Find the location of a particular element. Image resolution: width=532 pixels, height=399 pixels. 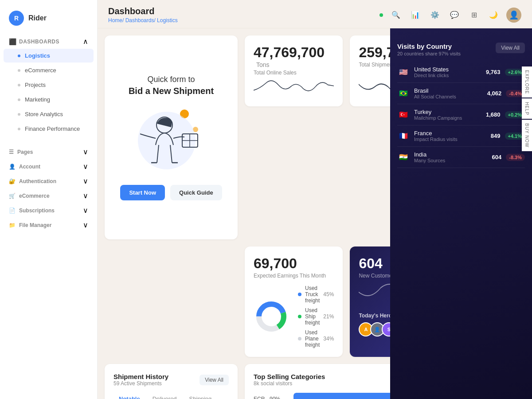

ship-legend: Used Ship freight 21% is located at coordinates (316, 317).